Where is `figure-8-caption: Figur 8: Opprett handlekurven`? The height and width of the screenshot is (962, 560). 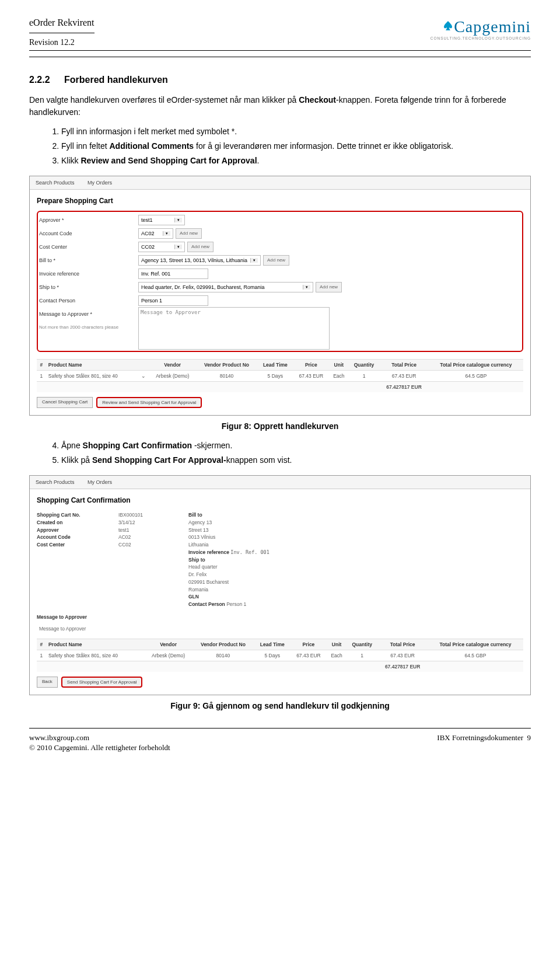 figure-8-caption: Figur 8: Opprett handlekurven is located at coordinates (280, 426).